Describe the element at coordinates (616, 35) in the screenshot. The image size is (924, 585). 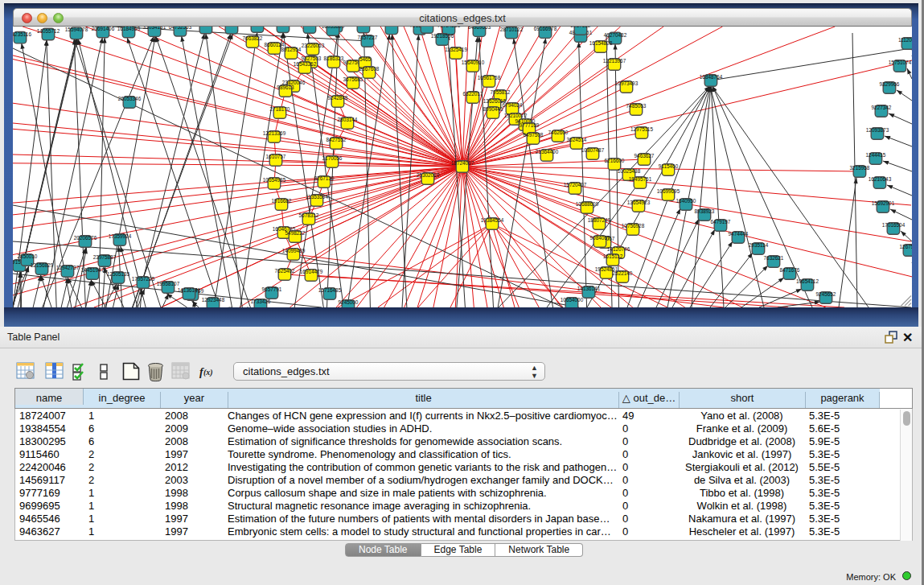
I see `svg-text: 46270482` at that location.